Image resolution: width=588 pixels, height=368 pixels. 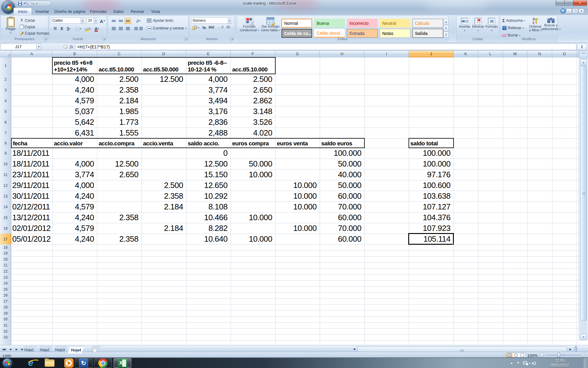 What do you see at coordinates (582, 47) in the screenshot?
I see `expand-formula-bar-icon: ▼▼` at bounding box center [582, 47].